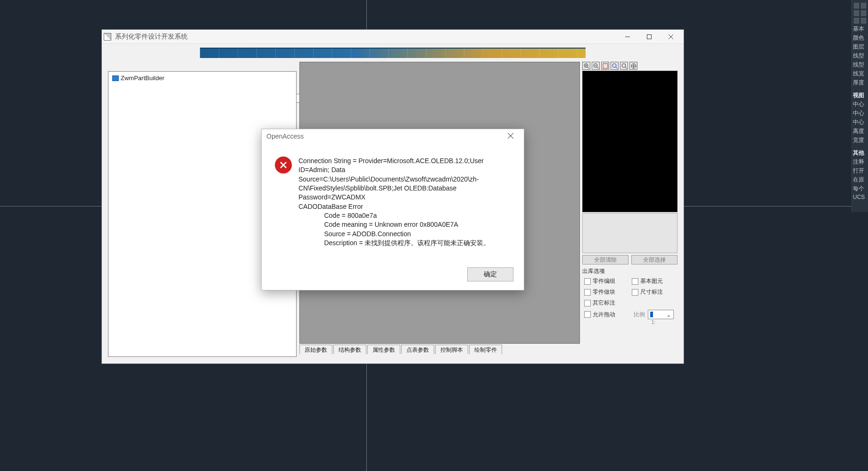 The image size is (868, 471). I want to click on palette-item: 每个, so click(860, 189).